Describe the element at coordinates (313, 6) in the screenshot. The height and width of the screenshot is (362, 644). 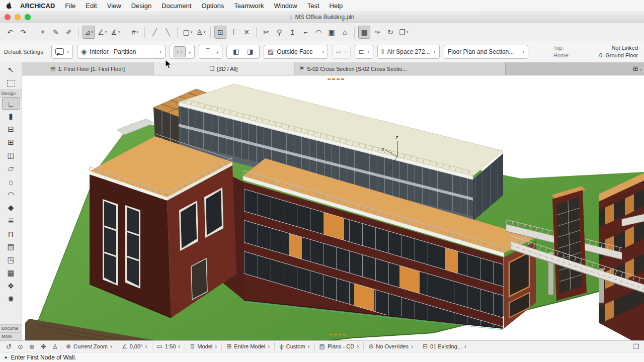
I see `menu-item: Test` at that location.